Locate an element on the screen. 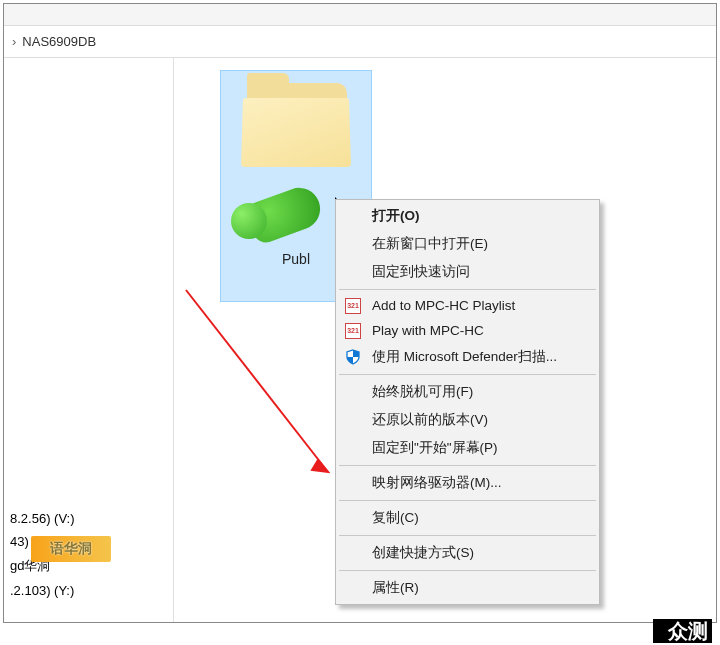 This screenshot has width=720, height=645. menu-item-label: 复制(C) is located at coordinates (396, 518).